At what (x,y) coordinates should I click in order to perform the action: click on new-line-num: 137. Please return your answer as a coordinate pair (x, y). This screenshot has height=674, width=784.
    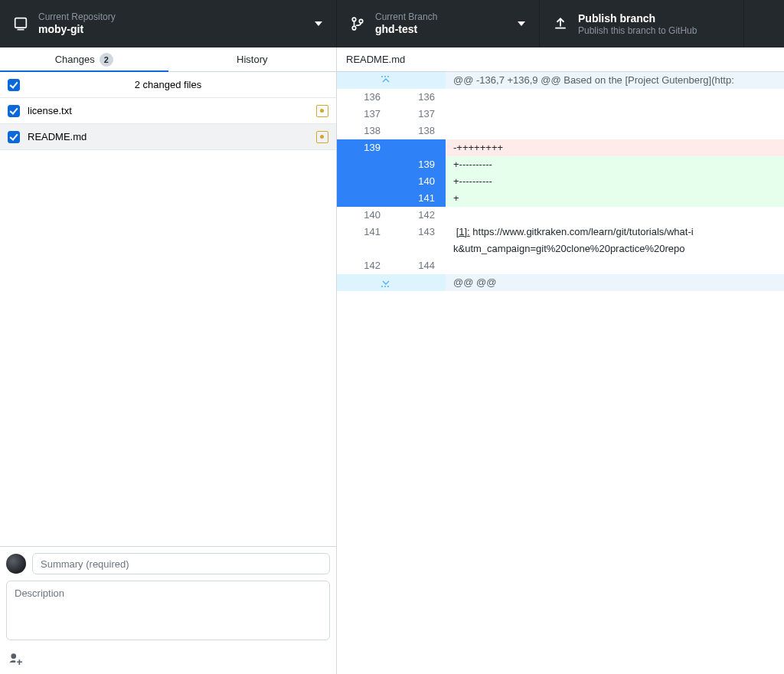
    Looking at the image, I should click on (418, 114).